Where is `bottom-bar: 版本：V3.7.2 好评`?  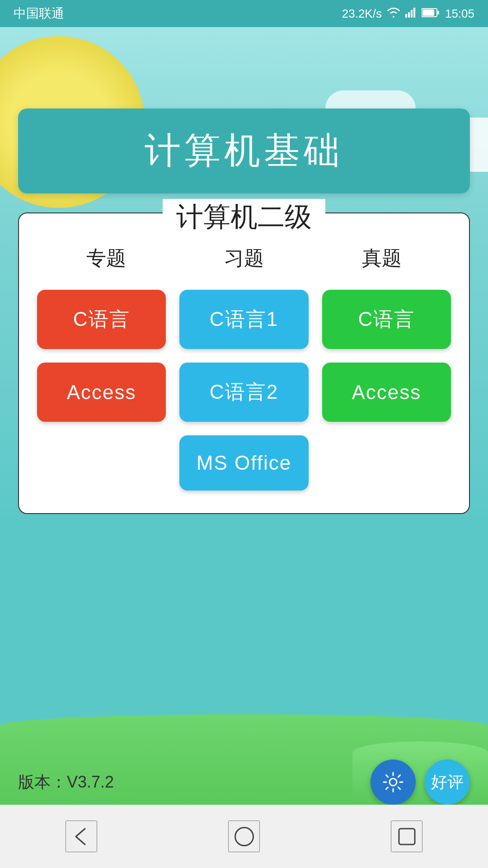 bottom-bar: 版本：V3.7.2 好评 is located at coordinates (244, 782).